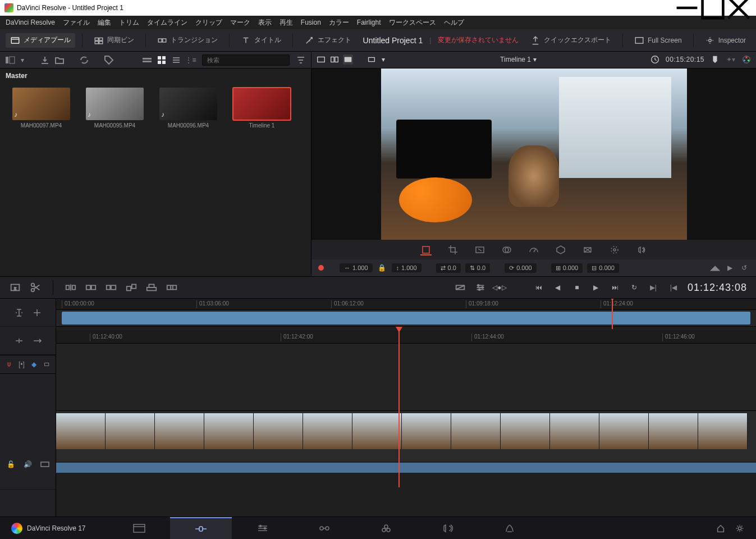 The height and width of the screenshot is (539, 756). What do you see at coordinates (588, 250) in the screenshot?
I see `lens-icon` at bounding box center [588, 250].